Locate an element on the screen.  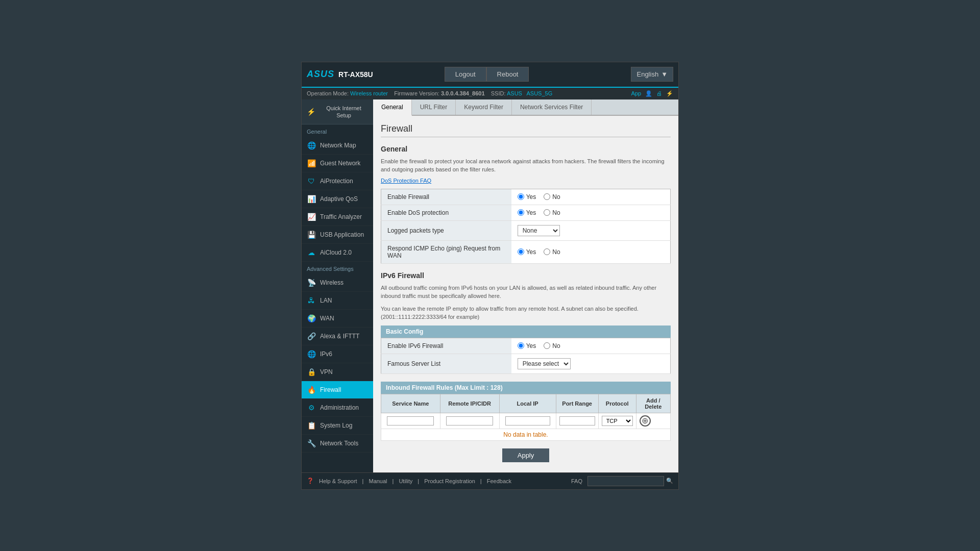
search-icon: 🔍 is located at coordinates (670, 481).